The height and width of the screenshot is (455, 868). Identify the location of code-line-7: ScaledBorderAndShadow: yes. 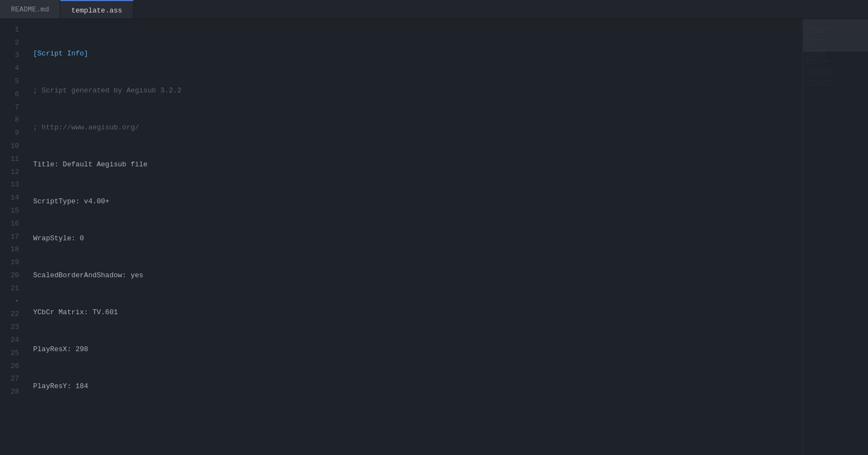
(418, 276).